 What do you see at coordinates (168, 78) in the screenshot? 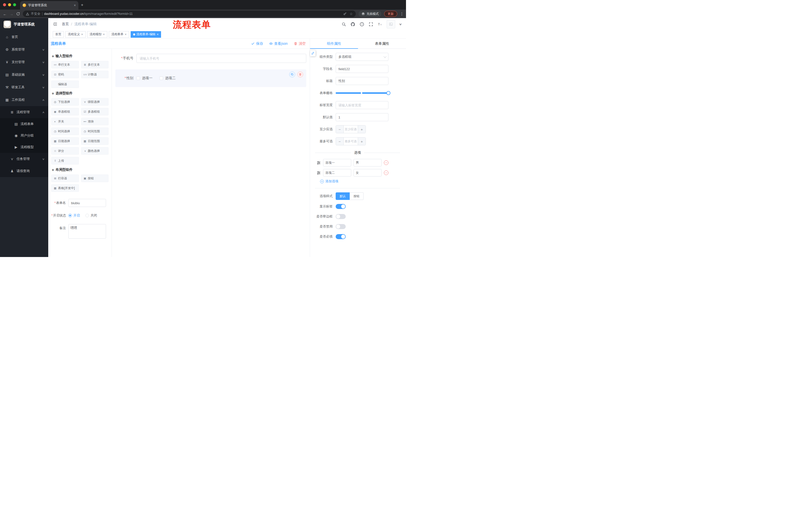
I see `gender-option-2-checkbox: 选项二` at bounding box center [168, 78].